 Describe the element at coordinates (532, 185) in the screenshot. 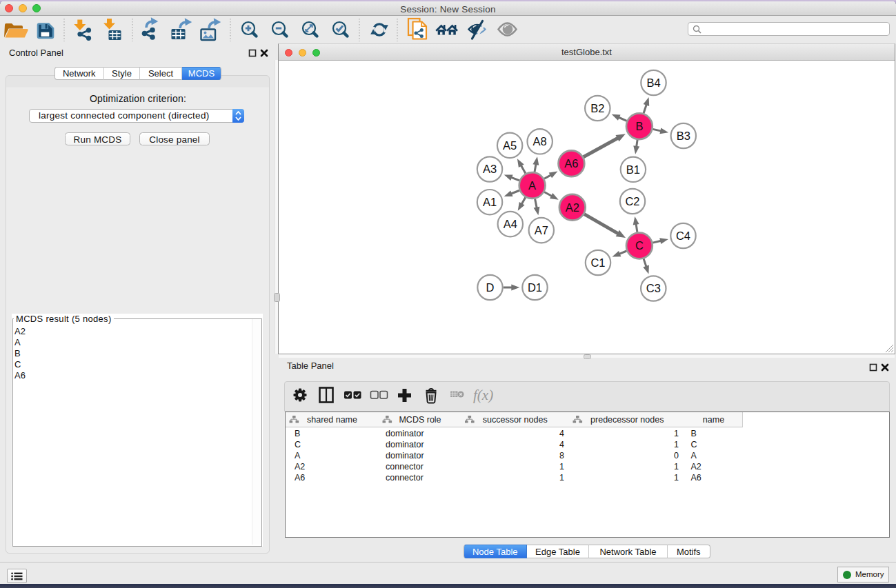

I see `svg-text: A` at that location.